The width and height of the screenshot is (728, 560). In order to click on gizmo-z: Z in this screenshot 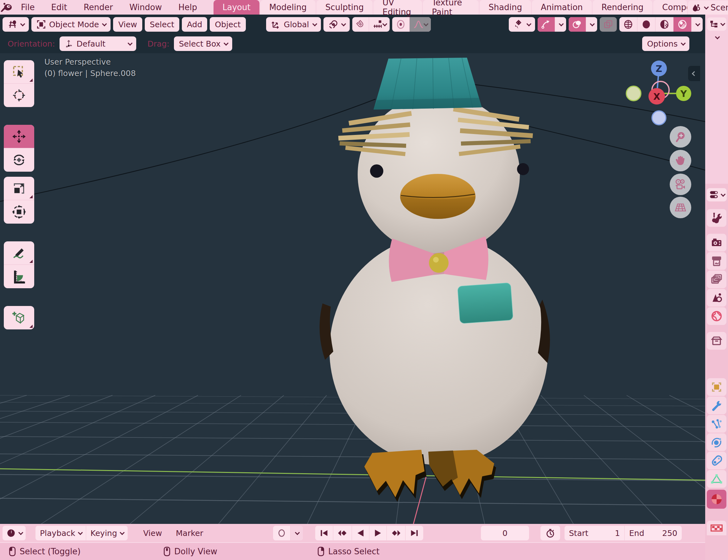, I will do `click(659, 69)`.